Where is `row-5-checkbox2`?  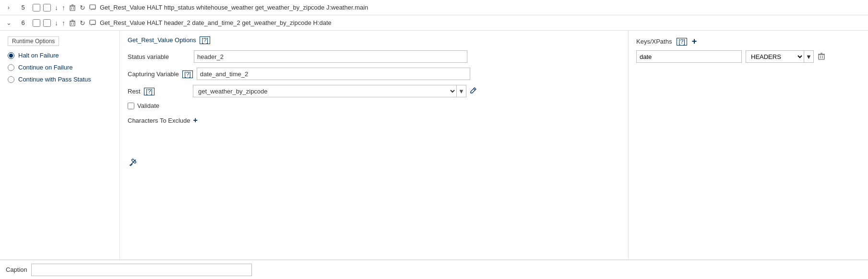 row-5-checkbox2 is located at coordinates (47, 8).